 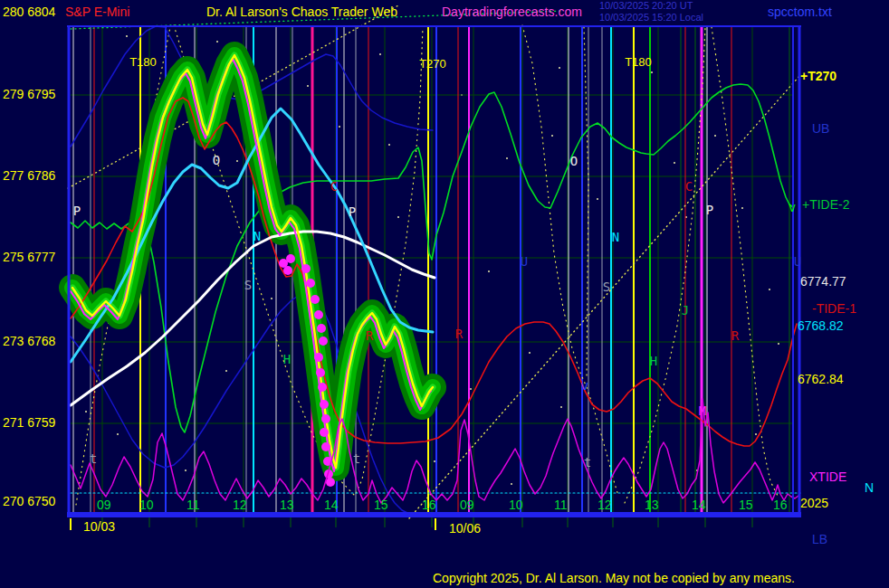 I want to click on right-margin-label: 2025, so click(x=815, y=503).